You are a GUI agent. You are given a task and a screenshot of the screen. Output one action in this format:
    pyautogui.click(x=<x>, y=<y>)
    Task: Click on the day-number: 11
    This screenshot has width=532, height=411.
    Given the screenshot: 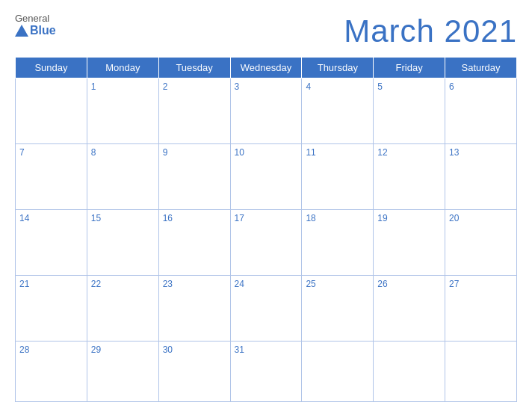 What is the action you would take?
    pyautogui.click(x=311, y=152)
    